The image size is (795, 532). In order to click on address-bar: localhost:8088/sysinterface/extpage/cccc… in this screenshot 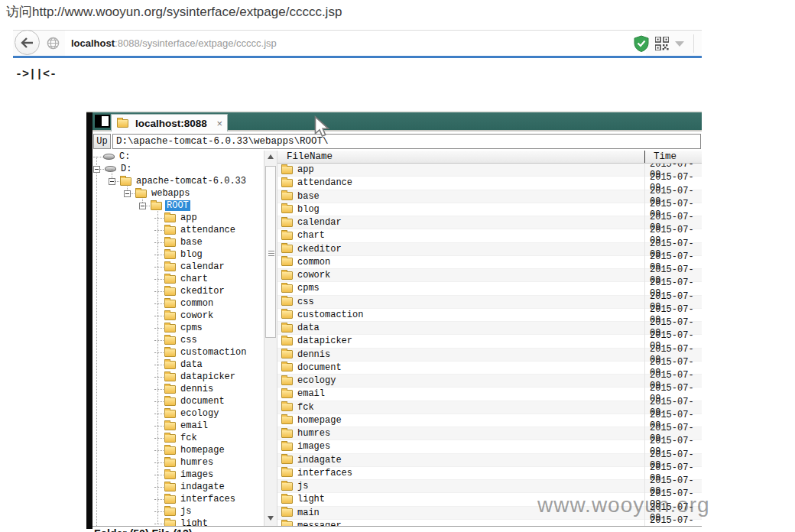, I will do `click(355, 43)`.